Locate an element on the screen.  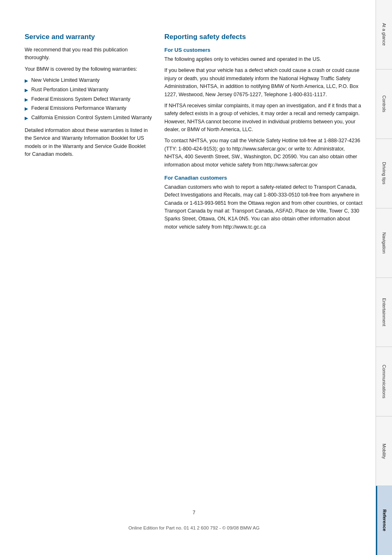
sidebar-tab-entertainment: Entertainment is located at coordinates (384, 312).